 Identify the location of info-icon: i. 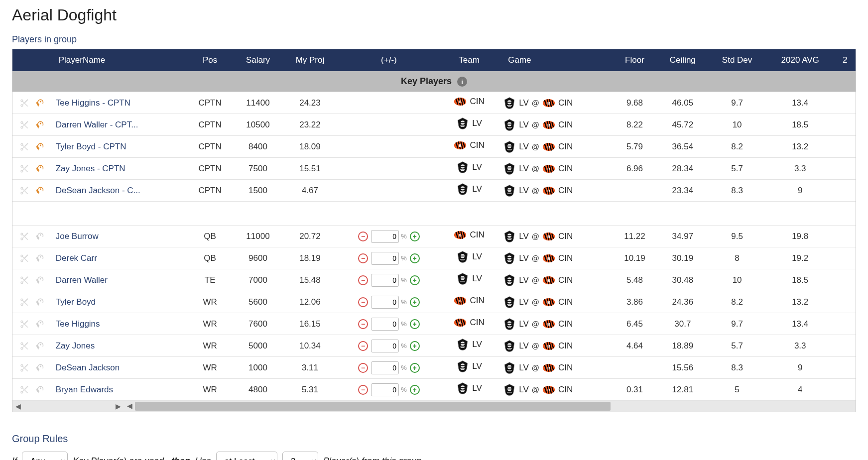
(462, 82).